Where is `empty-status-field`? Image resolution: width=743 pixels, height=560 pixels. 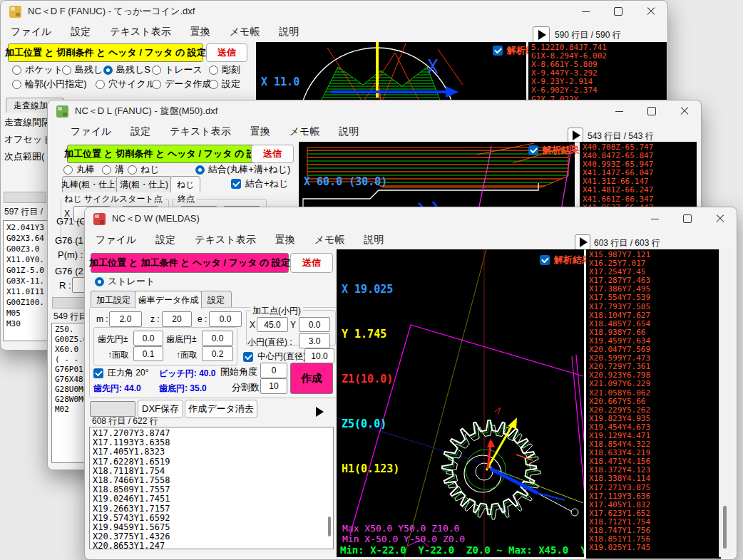 empty-status-field is located at coordinates (113, 409).